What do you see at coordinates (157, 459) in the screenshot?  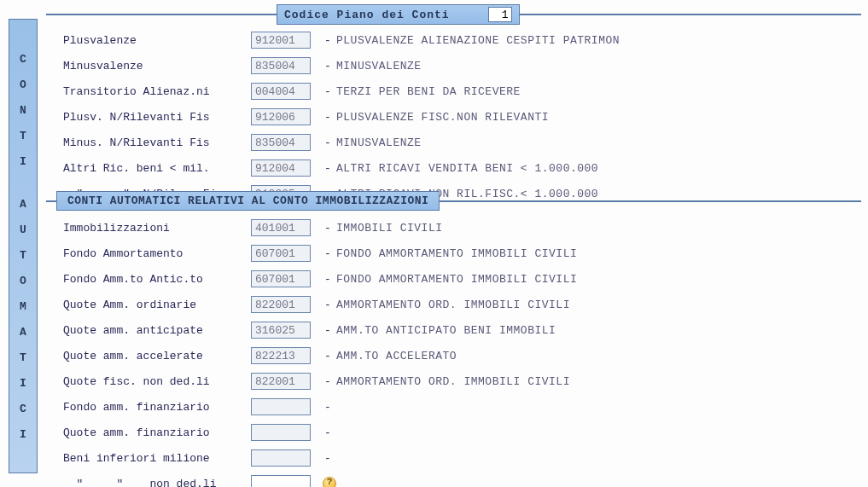 I see `row-label: Beni inferiori milione` at bounding box center [157, 459].